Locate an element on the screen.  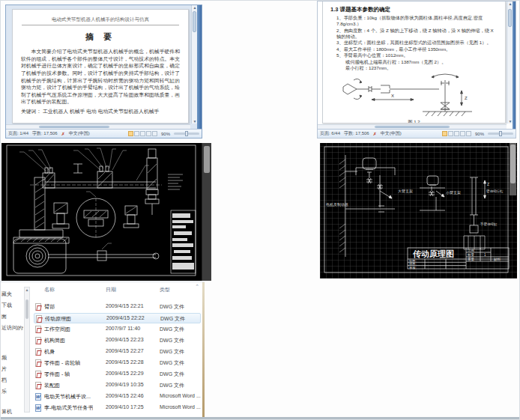
sidebar-item-pictures: 片 is located at coordinates (4, 369).